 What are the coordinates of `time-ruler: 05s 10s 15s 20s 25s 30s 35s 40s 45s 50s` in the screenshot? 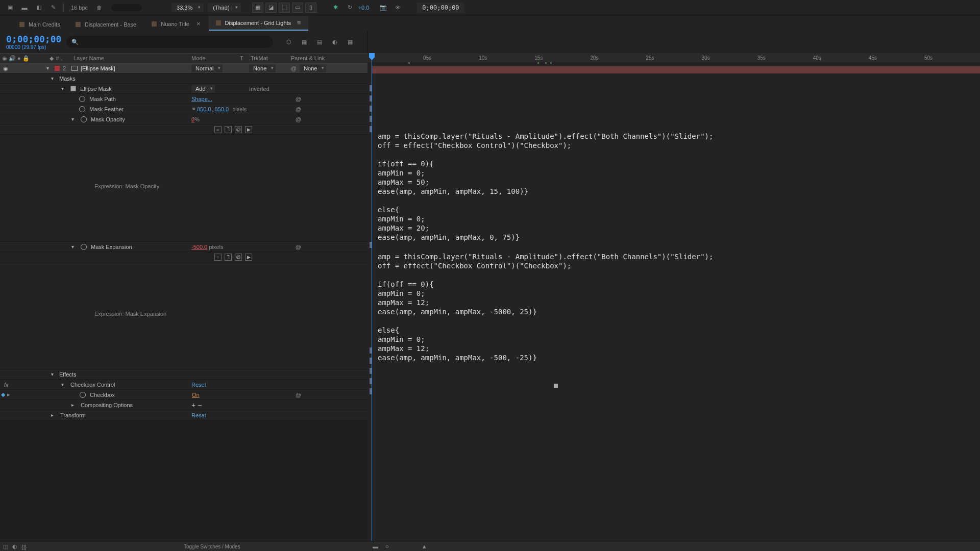 It's located at (674, 58).